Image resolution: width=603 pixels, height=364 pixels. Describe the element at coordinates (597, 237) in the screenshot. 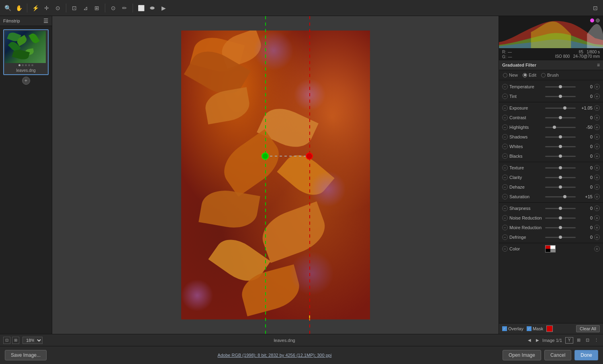

I see `defringe-increase-button: +` at that location.